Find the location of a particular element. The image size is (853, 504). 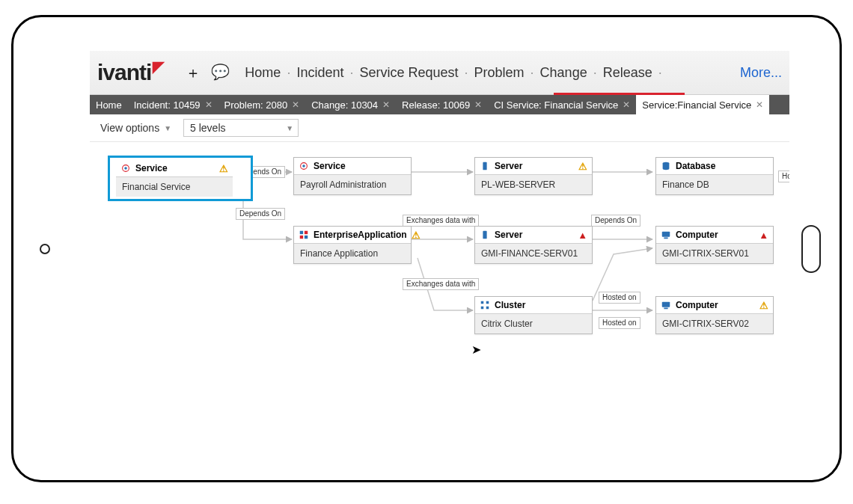

node-name: Citrix Cluster is located at coordinates (507, 324).